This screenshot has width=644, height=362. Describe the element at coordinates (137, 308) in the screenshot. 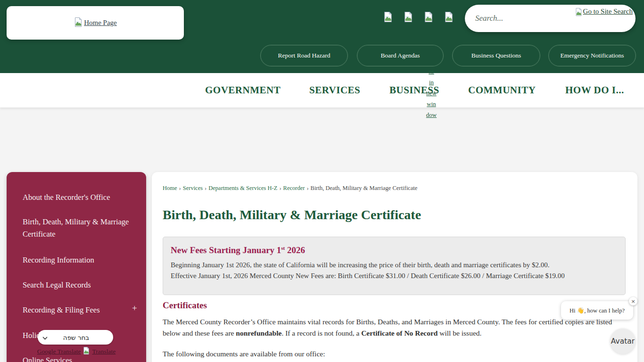

I see `expand-plus-icon: +` at that location.